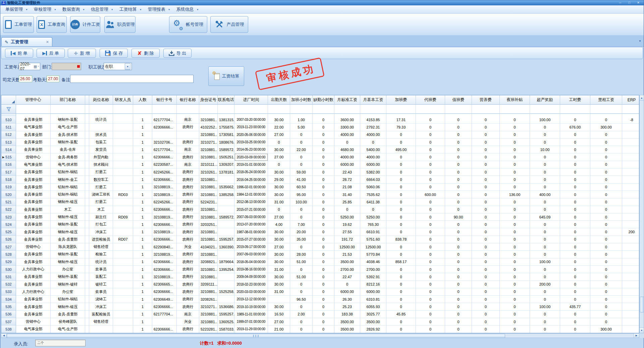  What do you see at coordinates (347, 187) in the screenshot?
I see `cell-std_salary: 21.08` at bounding box center [347, 187].